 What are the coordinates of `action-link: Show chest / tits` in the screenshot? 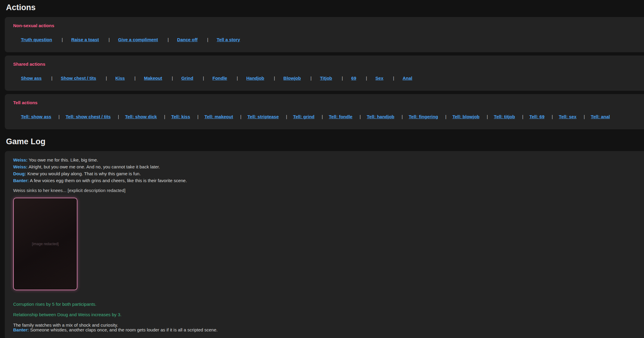 It's located at (78, 78).